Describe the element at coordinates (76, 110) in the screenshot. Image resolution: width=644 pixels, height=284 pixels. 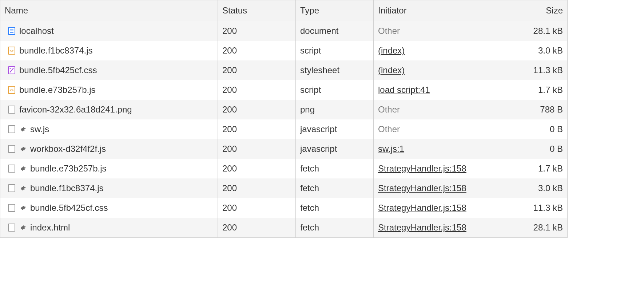
I see `request-name: favicon-32x32.6a18d241.png` at that location.